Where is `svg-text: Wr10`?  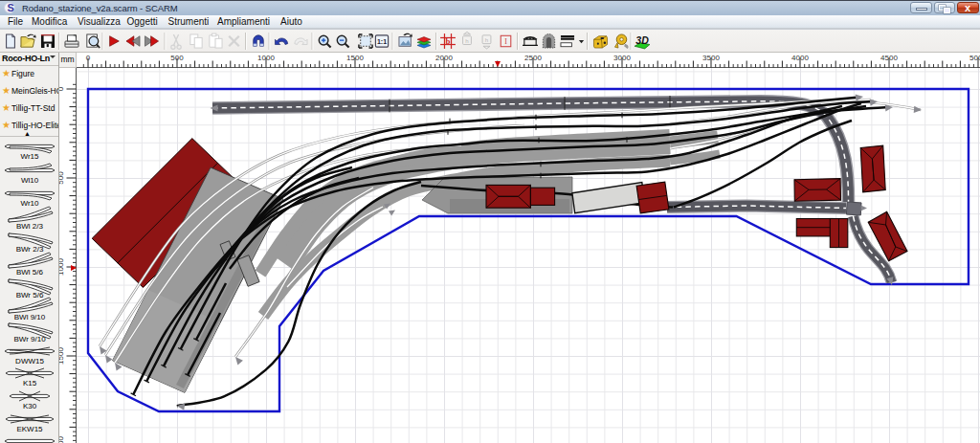
svg-text: Wr10 is located at coordinates (31, 203).